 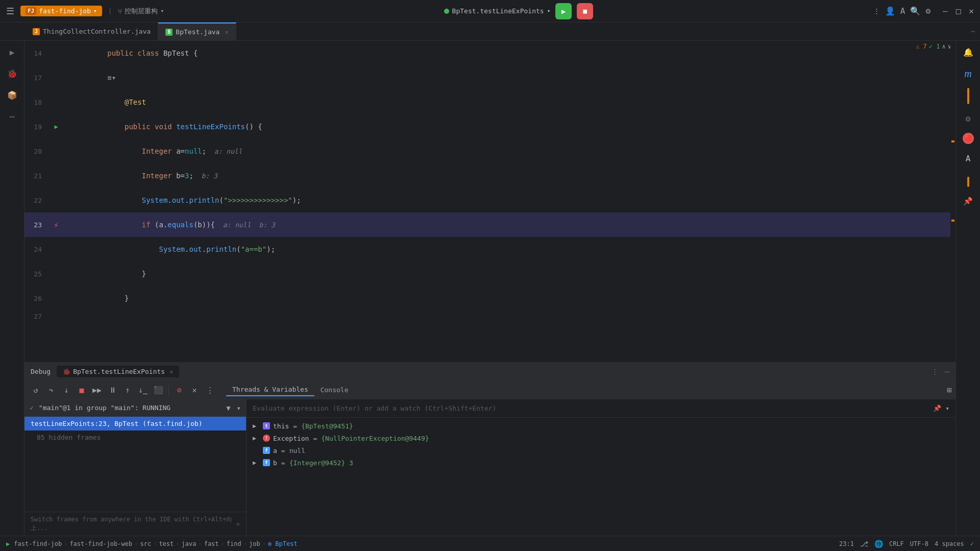 What do you see at coordinates (601, 426) in the screenshot?
I see `var-item-this: ▶ t this = {BpTest@9451}` at bounding box center [601, 426].